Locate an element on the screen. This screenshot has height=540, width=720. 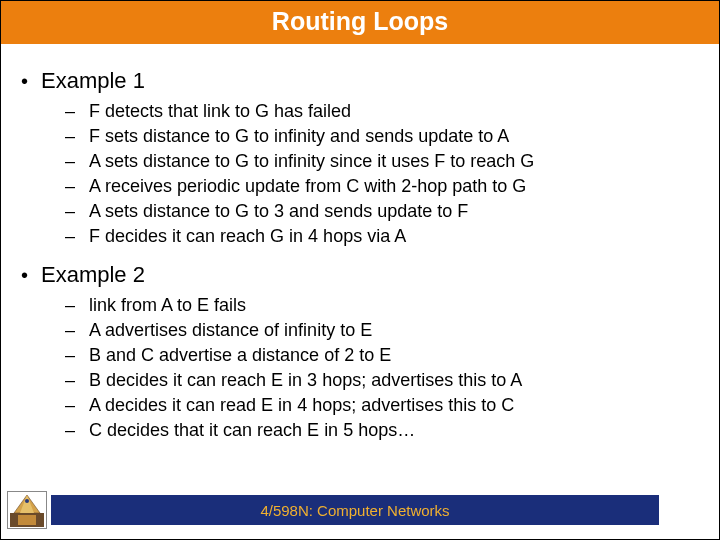
list-item-text: A sets distance to G to 3 and sends upda… is located at coordinates (278, 212).